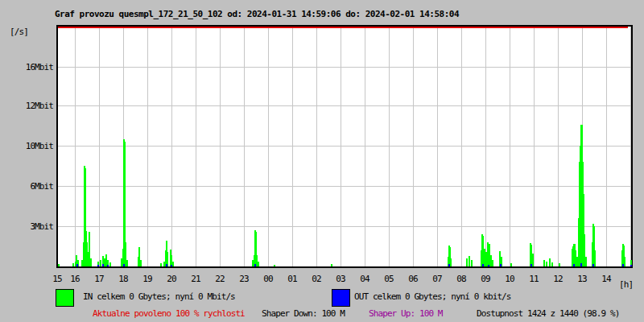  What do you see at coordinates (196, 279) in the screenshot?
I see `x-tick-label: 21` at bounding box center [196, 279].